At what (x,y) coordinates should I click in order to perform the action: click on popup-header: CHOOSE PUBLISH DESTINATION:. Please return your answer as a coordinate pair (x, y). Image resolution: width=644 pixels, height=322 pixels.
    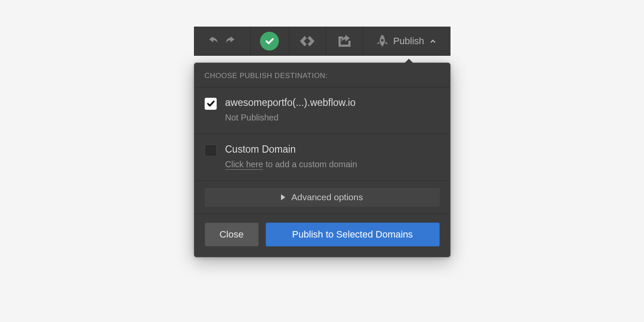
    Looking at the image, I should click on (322, 75).